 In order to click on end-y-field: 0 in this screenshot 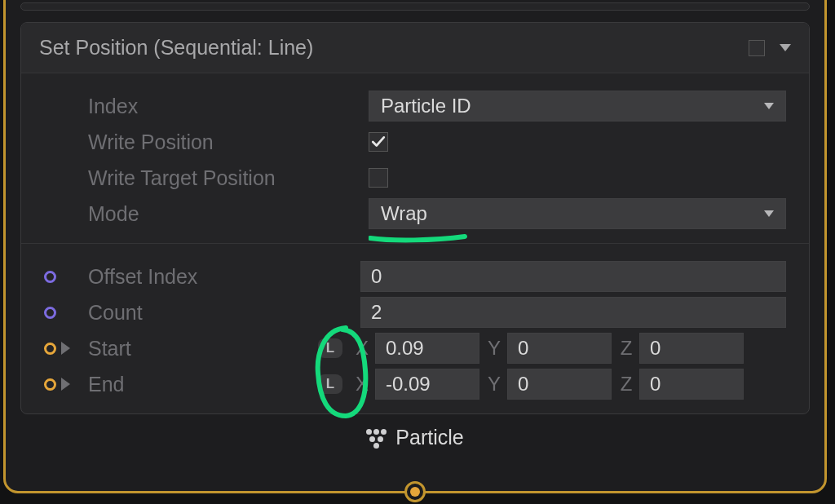, I will do `click(559, 384)`.